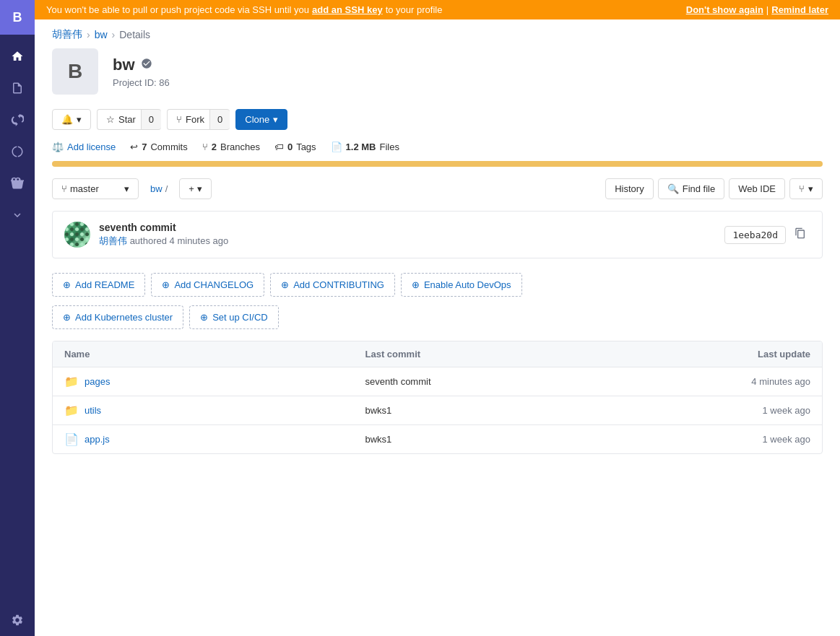 The width and height of the screenshot is (840, 636). I want to click on action-bar: 🔔 ▾ ☆ Star 0 ⑂ Fork 0 Clone ▾, so click(438, 120).